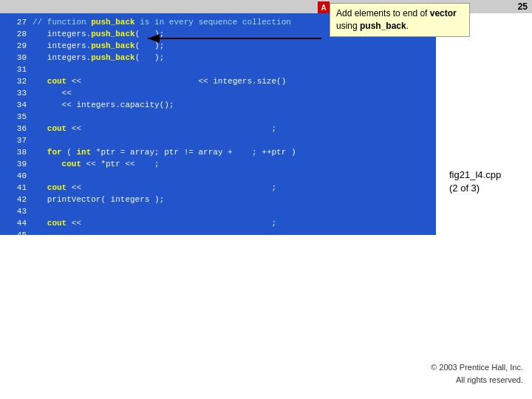  Describe the element at coordinates (477, 368) in the screenshot. I see `copyright-line1: © 2003 Prentice Hall, Inc.` at that location.